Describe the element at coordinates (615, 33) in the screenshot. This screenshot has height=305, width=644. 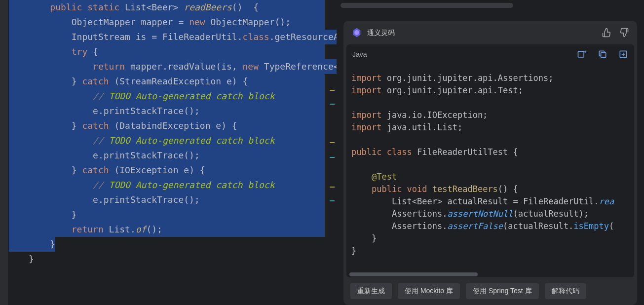
I see `ai-feedback-icons` at that location.